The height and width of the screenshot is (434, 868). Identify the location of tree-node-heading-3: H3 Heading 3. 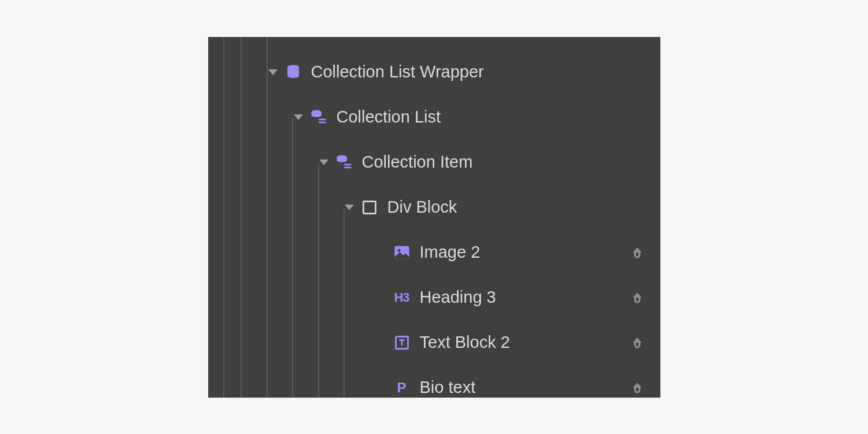
(434, 298).